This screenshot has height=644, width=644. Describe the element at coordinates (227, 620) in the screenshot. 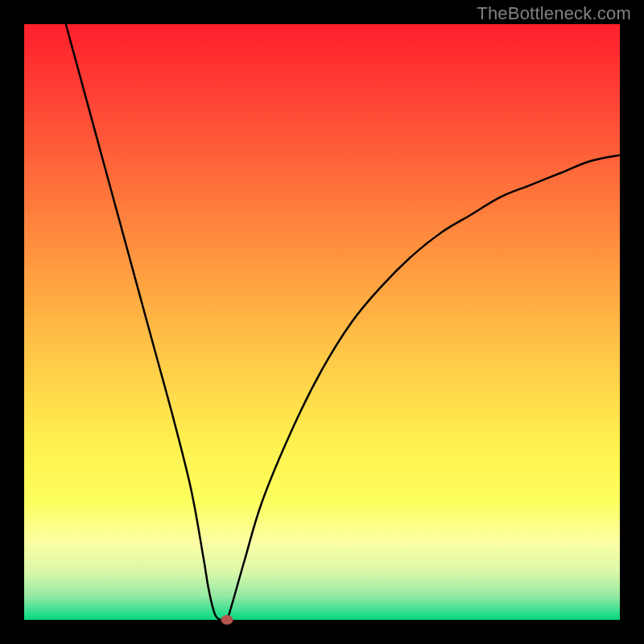

I see `optimal-marker` at that location.